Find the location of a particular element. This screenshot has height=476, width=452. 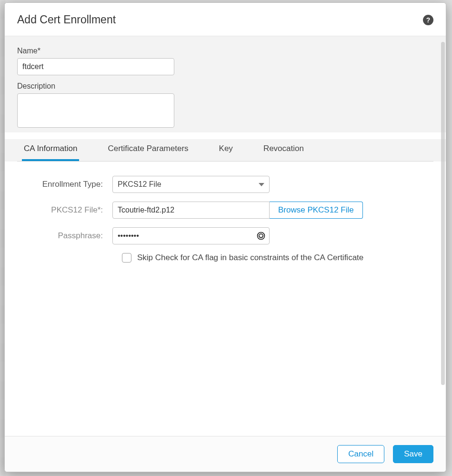

tab-key: Key is located at coordinates (226, 150).